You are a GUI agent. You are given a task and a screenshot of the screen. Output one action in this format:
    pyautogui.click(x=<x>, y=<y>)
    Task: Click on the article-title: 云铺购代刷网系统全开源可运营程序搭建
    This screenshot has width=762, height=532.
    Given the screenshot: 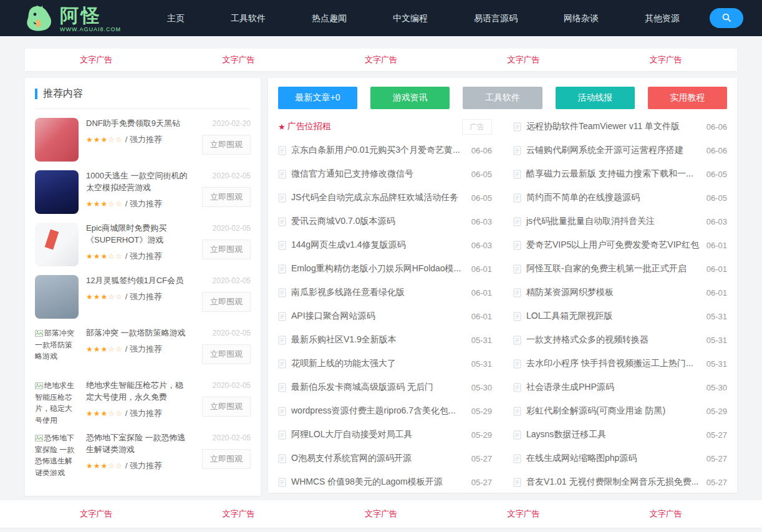 What is the action you would take?
    pyautogui.click(x=614, y=150)
    